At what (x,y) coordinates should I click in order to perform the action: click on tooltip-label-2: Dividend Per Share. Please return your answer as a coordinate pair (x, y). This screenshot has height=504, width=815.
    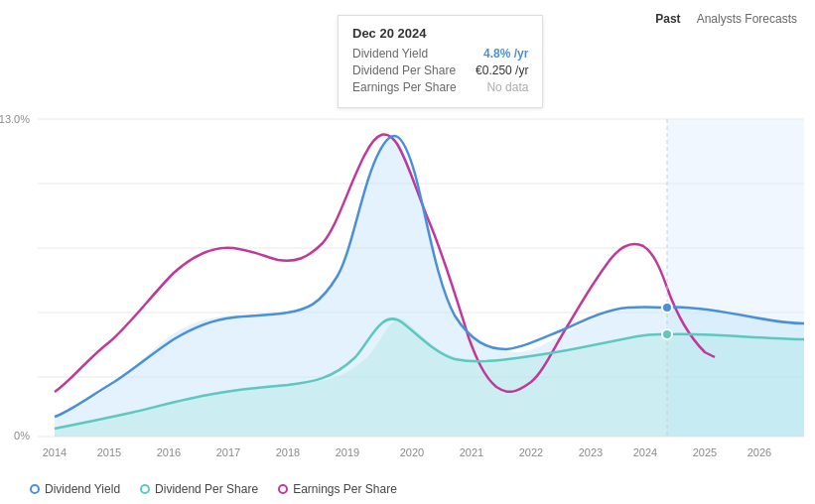
    Looking at the image, I should click on (404, 70).